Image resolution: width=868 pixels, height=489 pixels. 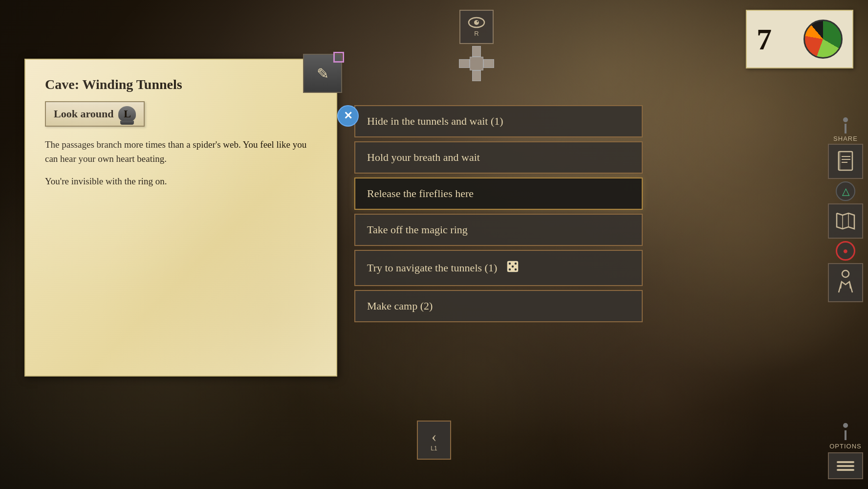 I want to click on options-connector-dot, so click(x=846, y=425).